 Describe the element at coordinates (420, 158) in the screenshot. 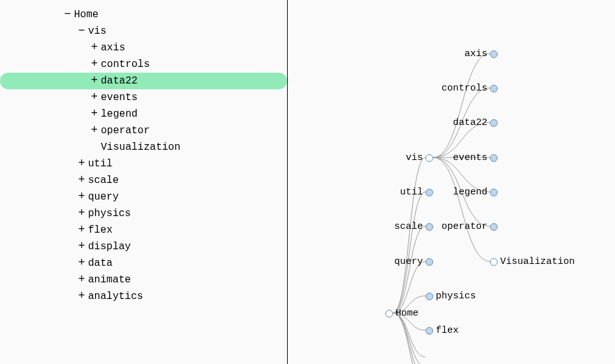

I see `graph-node-vis: vis` at that location.